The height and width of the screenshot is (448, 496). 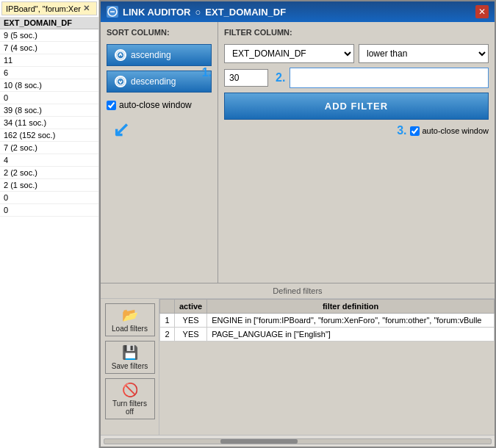 I want to click on label-2: 2., so click(x=281, y=78).